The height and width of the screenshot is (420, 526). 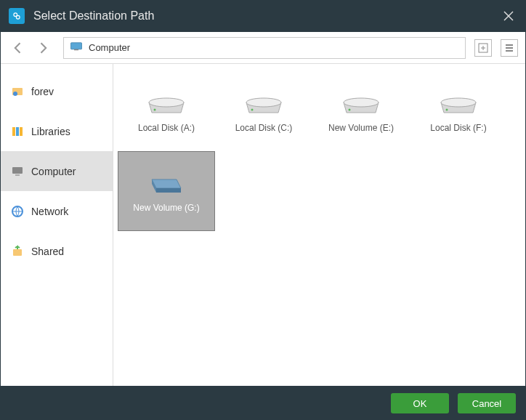 I want to click on drive-item: Local Disk (A:), so click(x=166, y=111).